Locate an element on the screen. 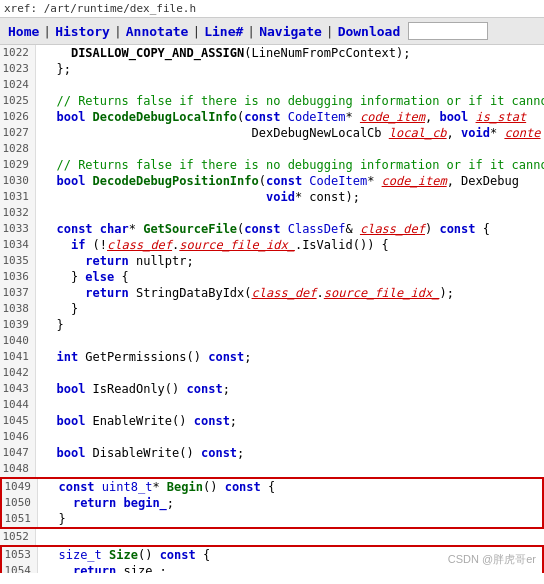 The height and width of the screenshot is (584, 544). code-line-1048: 1048 is located at coordinates (272, 469).